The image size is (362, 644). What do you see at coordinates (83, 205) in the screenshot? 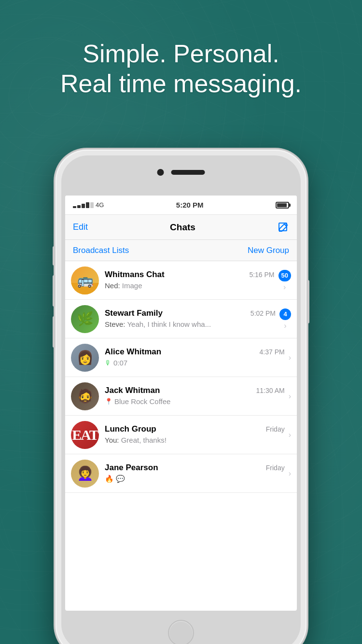
I see `signal-bars` at bounding box center [83, 205].